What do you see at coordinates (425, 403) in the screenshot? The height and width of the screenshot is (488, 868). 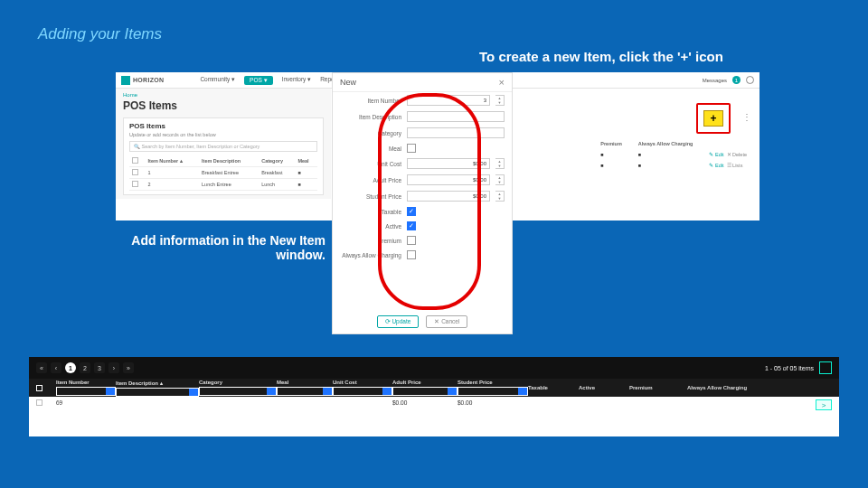 I see `cell-adult-price: $0.00` at bounding box center [425, 403].